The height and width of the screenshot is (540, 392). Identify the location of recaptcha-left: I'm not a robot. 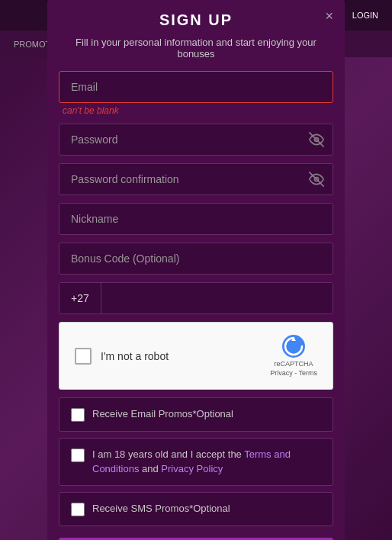
(122, 356).